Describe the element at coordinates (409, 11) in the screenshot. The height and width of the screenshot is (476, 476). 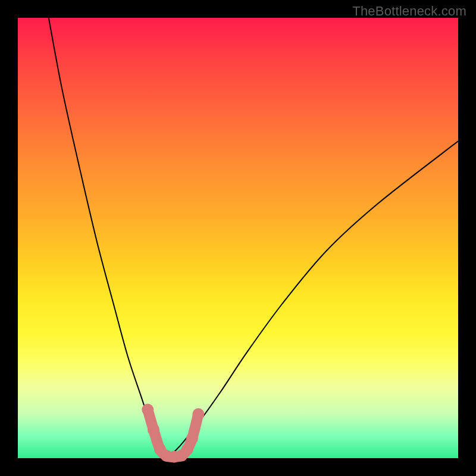
I see `watermark-text: TheBottleneck.com` at that location.